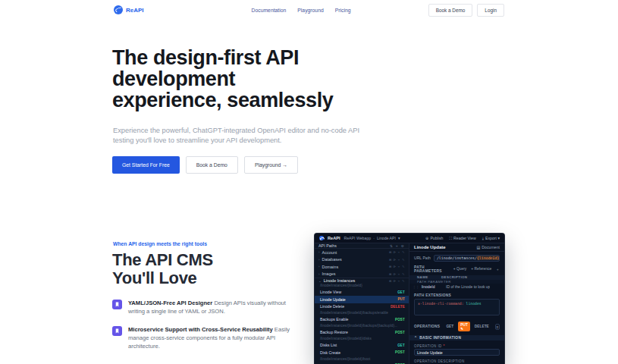 Image resolution: width=618 pixels, height=364 pixels. What do you see at coordinates (464, 326) in the screenshot?
I see `method-tab-put: PUT ✎` at bounding box center [464, 326].